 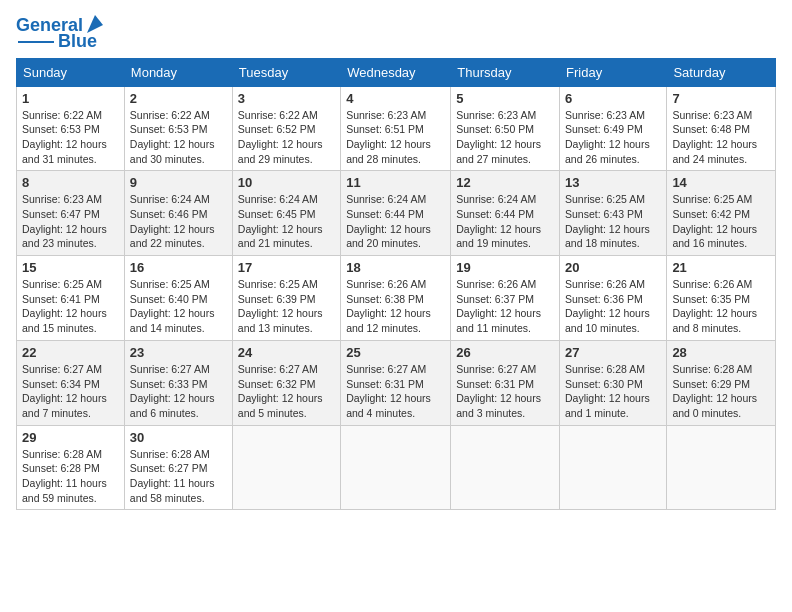 I want to click on calendar-cell: 8Sunrise: 6:23 AM Sunset: 6:47 PM Daylig…, so click(x=71, y=214).